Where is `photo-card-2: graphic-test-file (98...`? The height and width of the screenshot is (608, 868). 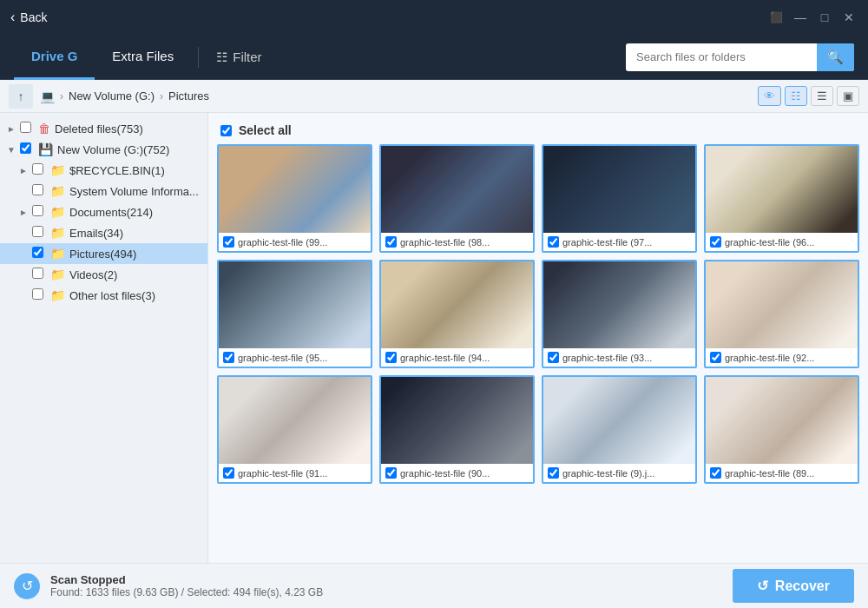
photo-card-2: graphic-test-file (98... is located at coordinates (457, 198).